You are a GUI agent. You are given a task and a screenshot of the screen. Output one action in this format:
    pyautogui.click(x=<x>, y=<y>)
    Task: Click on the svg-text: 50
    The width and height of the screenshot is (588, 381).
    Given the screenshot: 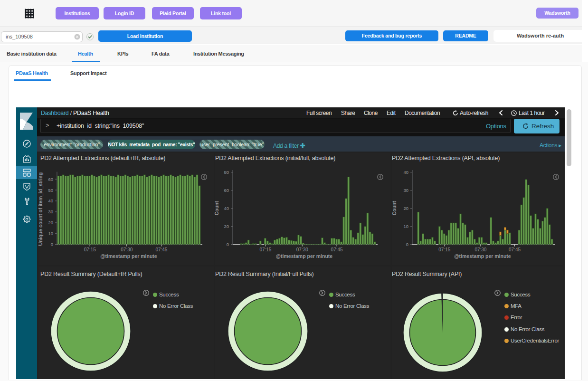 What is the action you would take?
    pyautogui.click(x=50, y=190)
    